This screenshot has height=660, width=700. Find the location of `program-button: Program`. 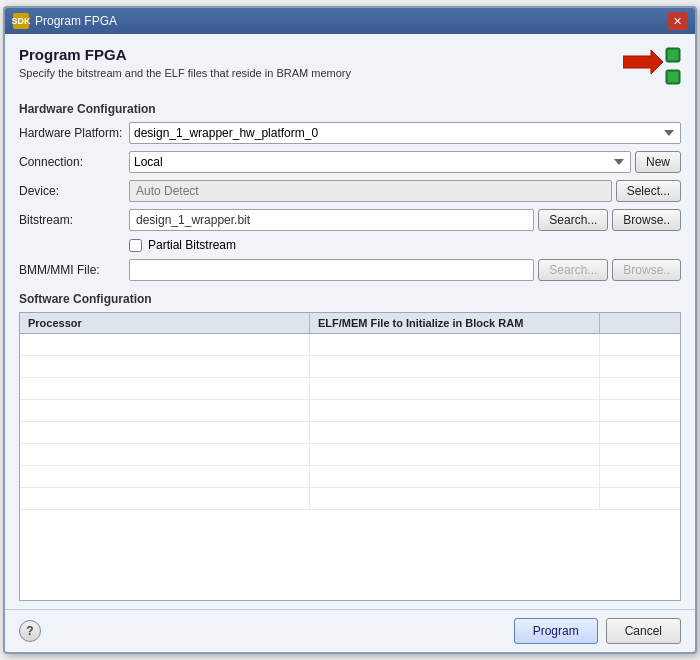

program-button: Program is located at coordinates (556, 631).